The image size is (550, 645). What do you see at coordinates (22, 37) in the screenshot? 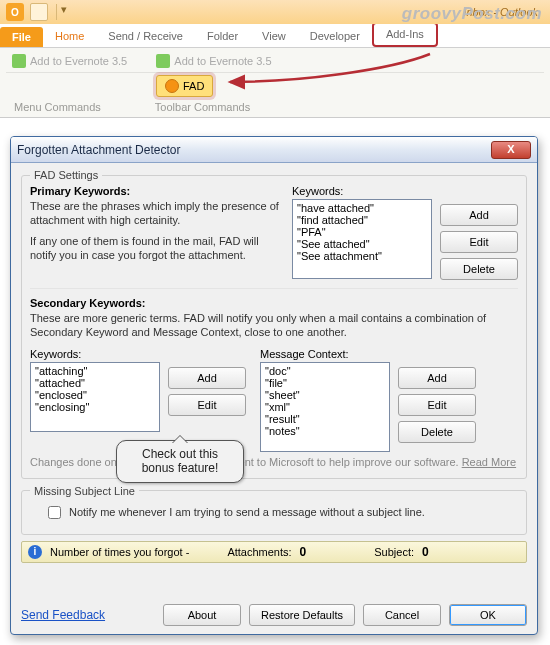
I see `tab-file: File` at bounding box center [22, 37].